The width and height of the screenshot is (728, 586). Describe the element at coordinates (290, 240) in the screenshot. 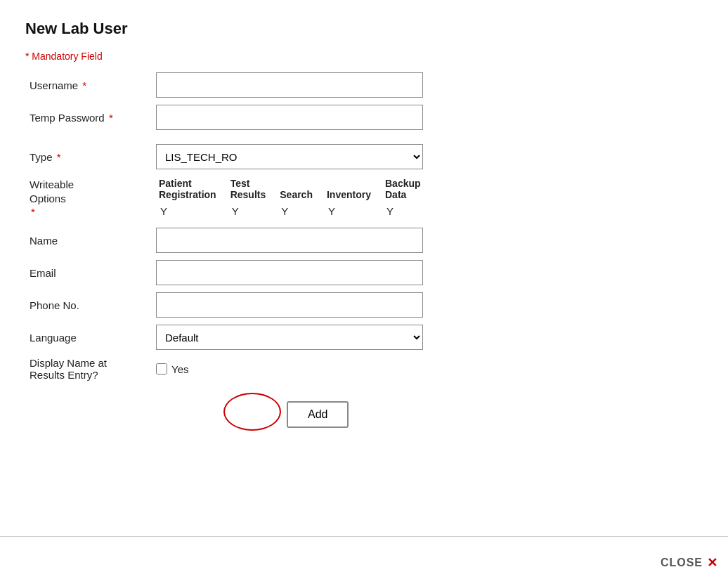

I see `name-input` at that location.